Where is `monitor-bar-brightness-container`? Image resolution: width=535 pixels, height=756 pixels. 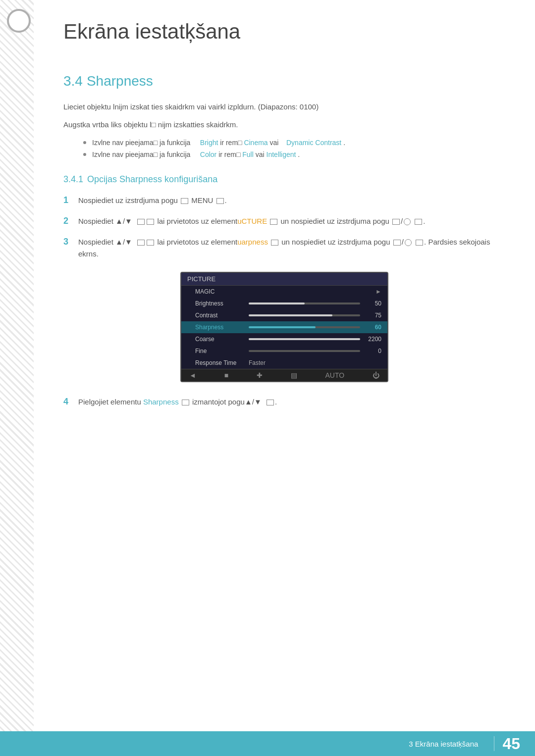
monitor-bar-brightness-container is located at coordinates (304, 303).